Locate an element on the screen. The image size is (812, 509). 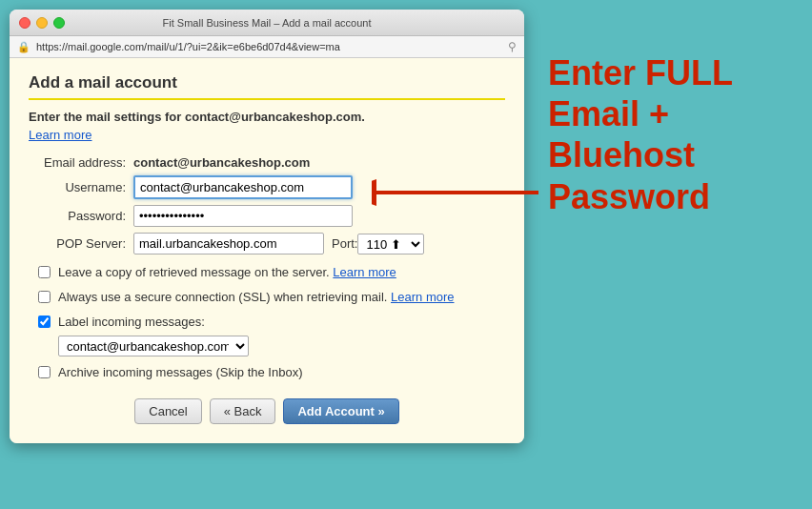
url-text: https://mail.google.com/mail/u/1/?ui=2&i… is located at coordinates (269, 47).